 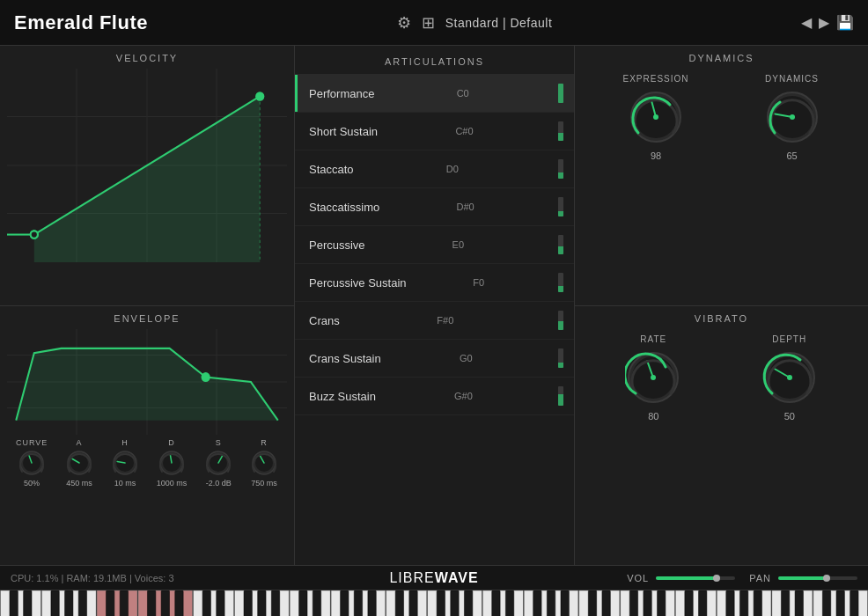 What do you see at coordinates (434, 23) in the screenshot?
I see `header: Emerald Flute ⚙ ⊞ Standard | Default ◀ ▶…` at bounding box center [434, 23].